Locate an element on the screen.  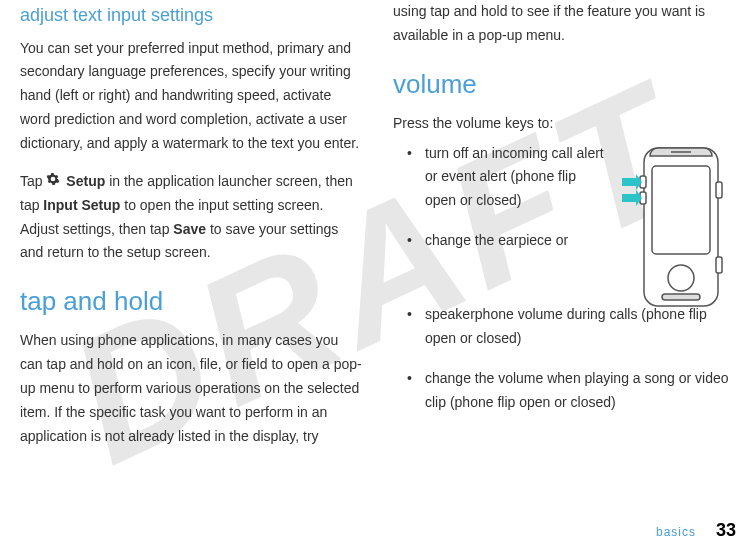
footer-section-label: basics is located at coordinates (676, 532).